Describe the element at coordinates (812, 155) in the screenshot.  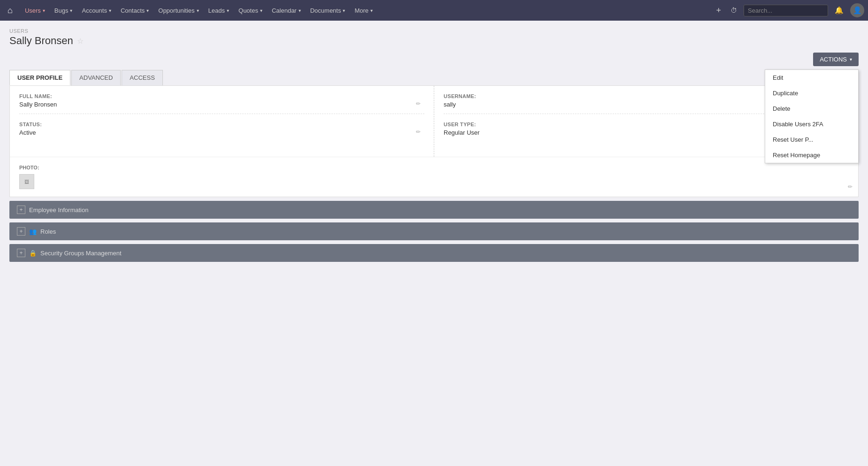
I see `dropdown-item-reset-homepage: Reset Homepage` at that location.